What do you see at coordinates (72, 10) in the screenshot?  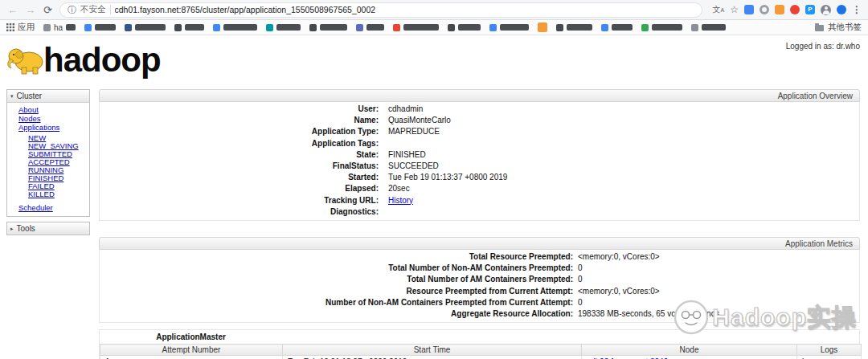 I see `site-info-icon: ⓘ` at bounding box center [72, 10].